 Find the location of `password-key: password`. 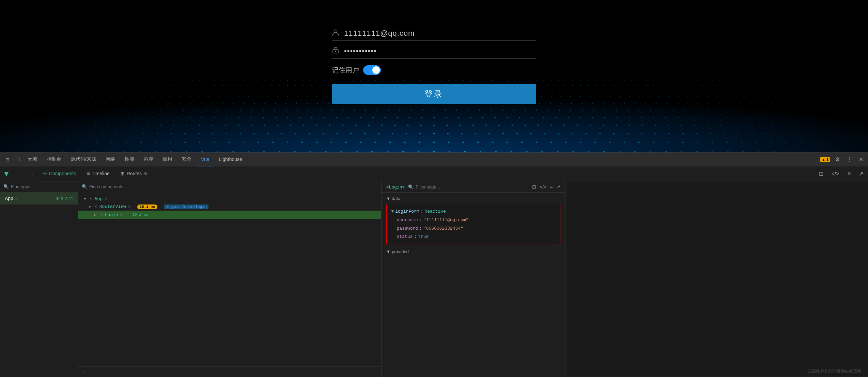

password-key: password is located at coordinates (405, 229).